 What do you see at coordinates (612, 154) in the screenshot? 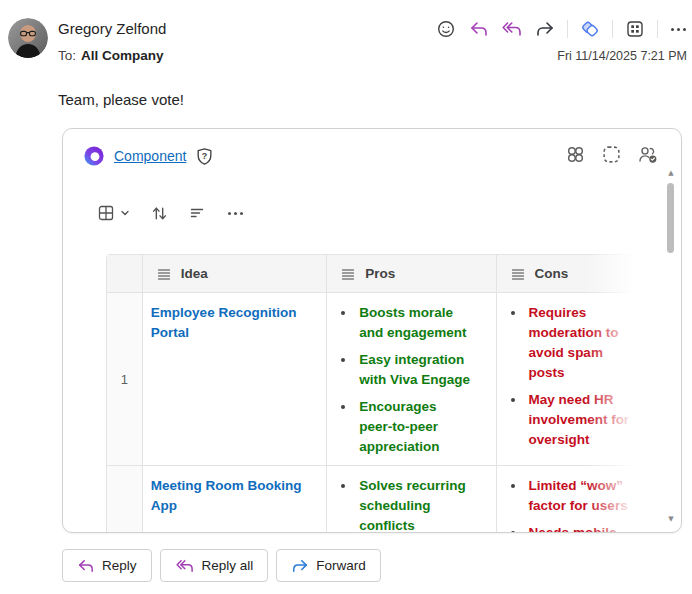
I see `loop-header-actions` at bounding box center [612, 154].